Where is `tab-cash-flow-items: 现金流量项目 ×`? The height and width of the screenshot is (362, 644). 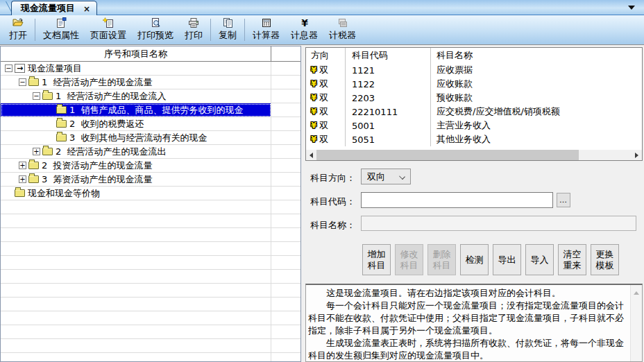 tab-cash-flow-items: 现金流量项目 × is located at coordinates (54, 8).